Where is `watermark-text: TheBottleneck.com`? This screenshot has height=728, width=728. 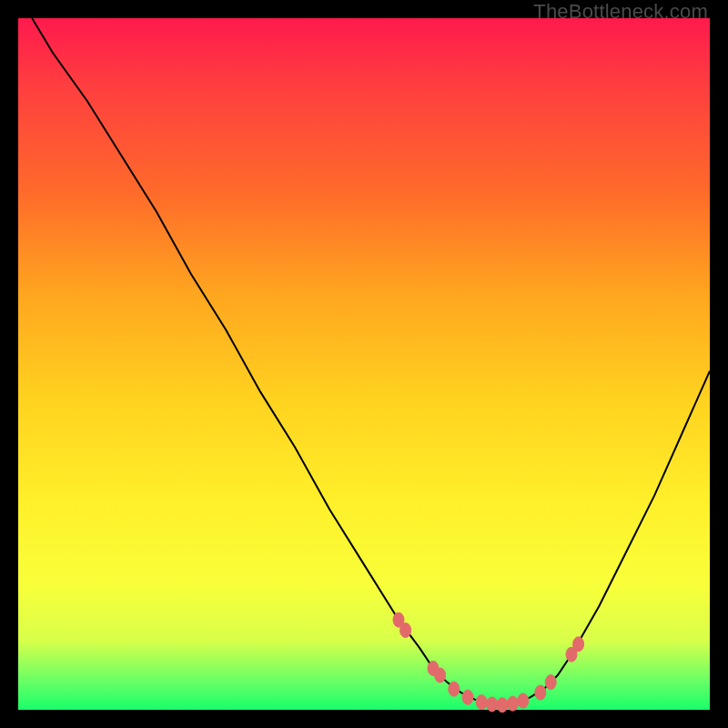 watermark-text: TheBottleneck.com is located at coordinates (621, 12).